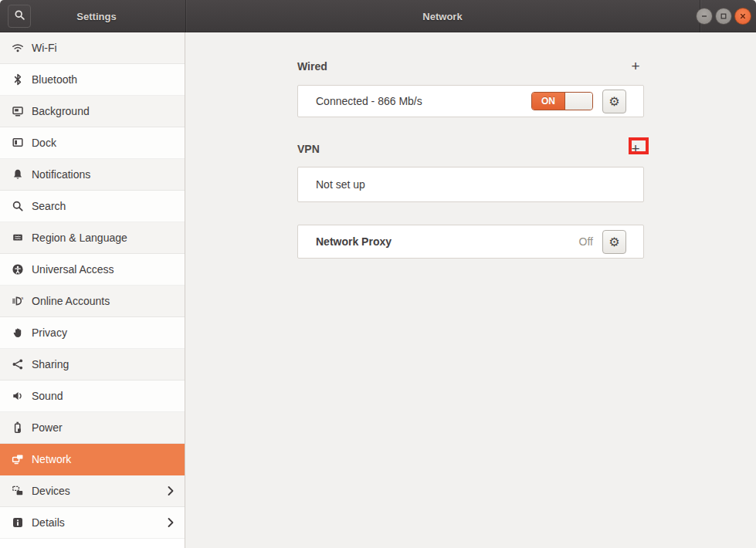  Describe the element at coordinates (18, 364) in the screenshot. I see `share-icon` at that location.